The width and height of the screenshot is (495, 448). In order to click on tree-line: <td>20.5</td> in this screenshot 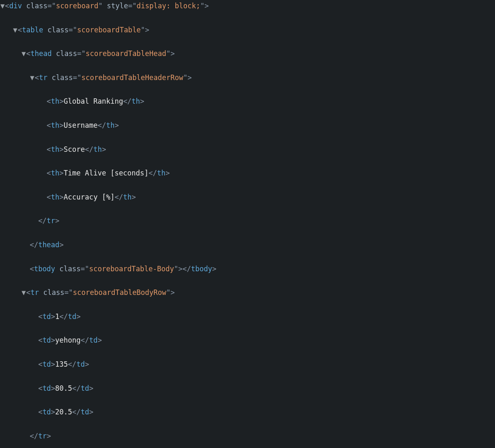, I will do `click(248, 412)`.